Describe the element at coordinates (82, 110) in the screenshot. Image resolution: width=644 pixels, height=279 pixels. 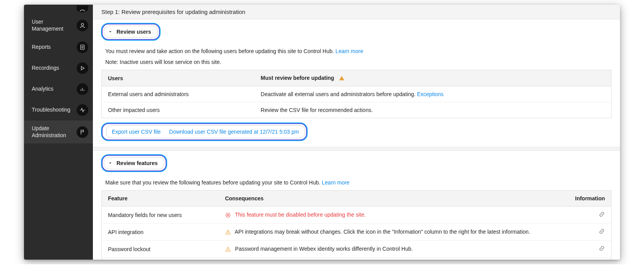
I see `activity-icon` at that location.